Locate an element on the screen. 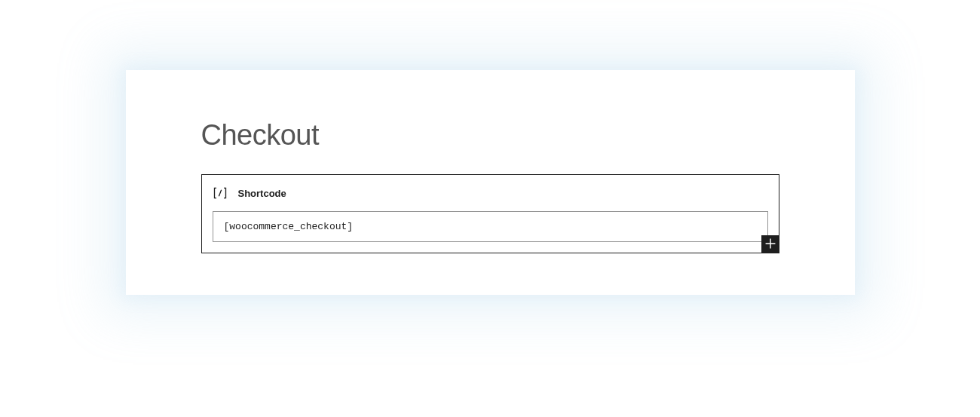 The height and width of the screenshot is (417, 980). shortcode-block: Shortcode is located at coordinates (490, 214).